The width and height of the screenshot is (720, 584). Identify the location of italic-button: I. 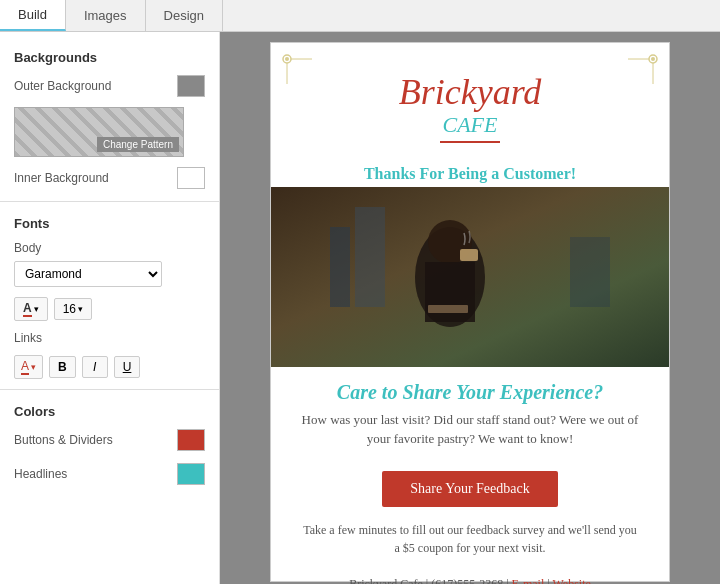
(95, 367).